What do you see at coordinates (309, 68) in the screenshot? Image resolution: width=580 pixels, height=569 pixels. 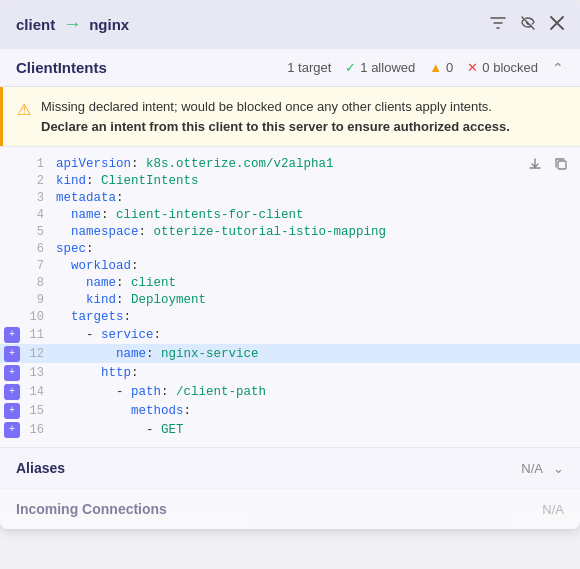 I see `target-count: 1 target` at bounding box center [309, 68].